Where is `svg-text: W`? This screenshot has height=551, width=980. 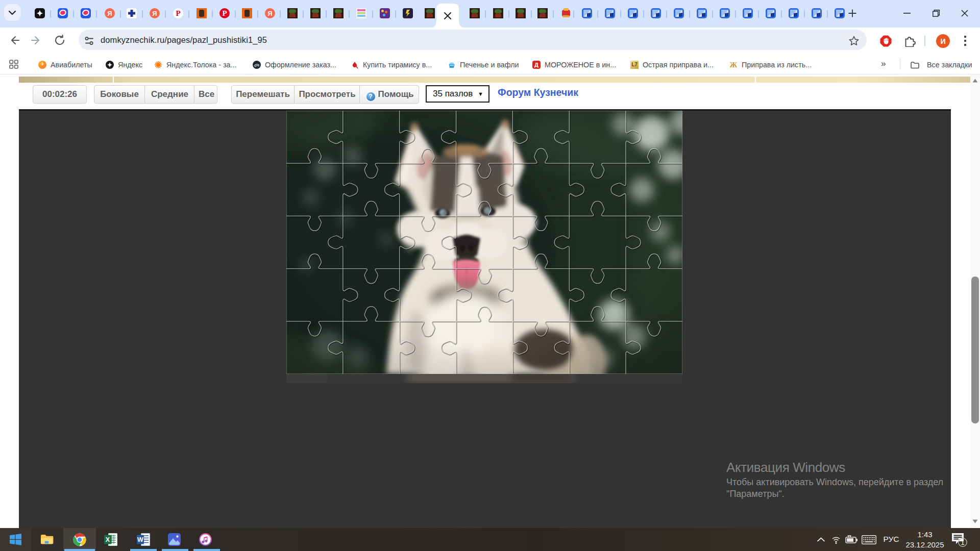
svg-text: W is located at coordinates (140, 540).